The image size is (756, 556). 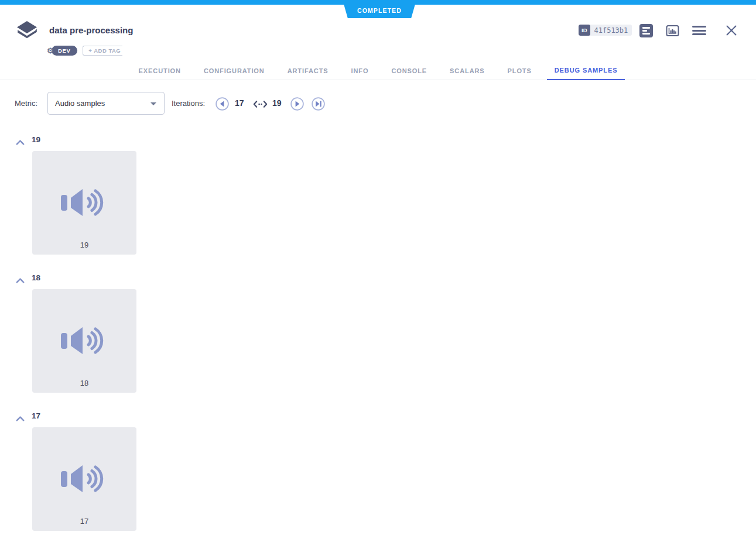 What do you see at coordinates (87, 50) in the screenshot?
I see `tag-list: ⚙ DEV + ADD TAG` at bounding box center [87, 50].